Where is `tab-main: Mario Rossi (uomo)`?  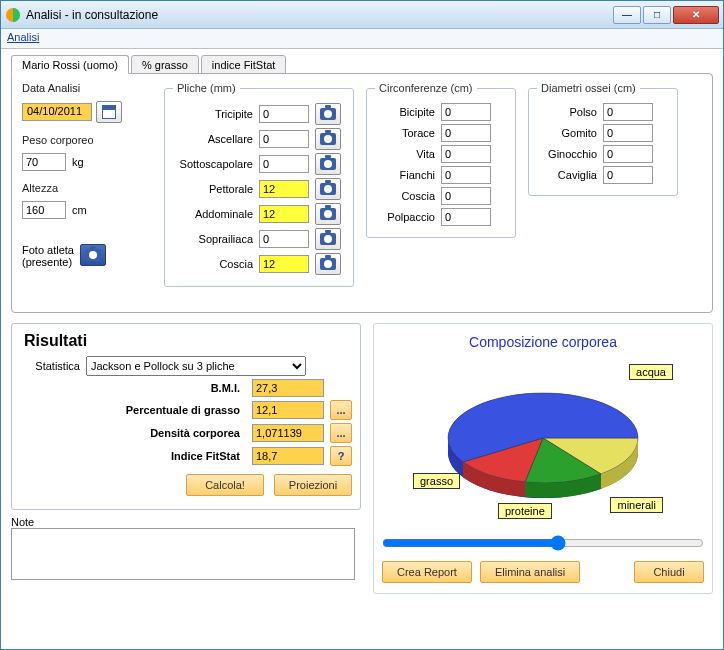 tab-main: Mario Rossi (uomo) is located at coordinates (70, 64).